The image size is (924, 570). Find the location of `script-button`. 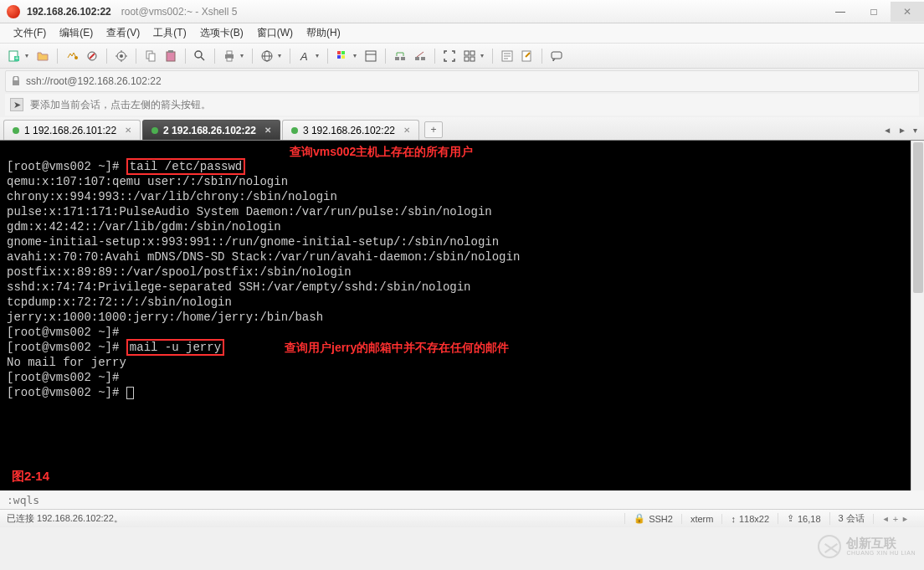

script-button is located at coordinates (507, 56).